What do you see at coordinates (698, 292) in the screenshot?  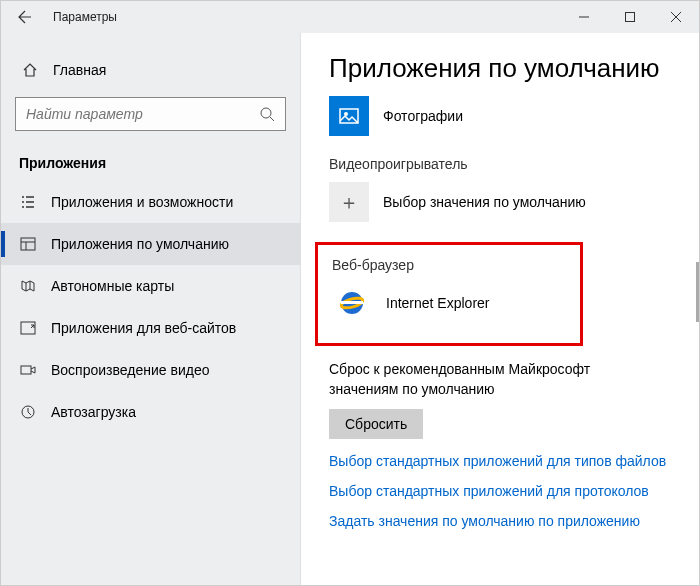 I see `scrollbar-thumb` at bounding box center [698, 292].